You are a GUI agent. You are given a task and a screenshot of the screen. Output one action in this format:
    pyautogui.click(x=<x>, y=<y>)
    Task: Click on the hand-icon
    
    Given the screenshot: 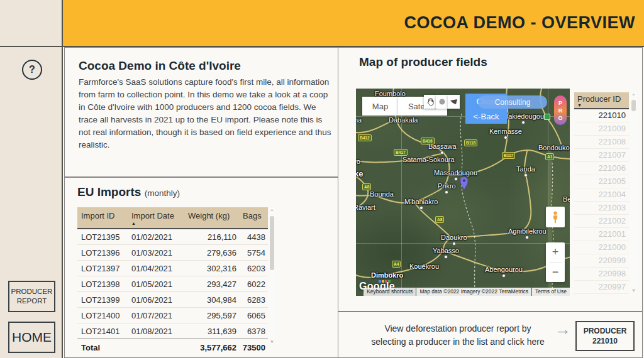 What is the action you would take?
    pyautogui.click(x=430, y=102)
    